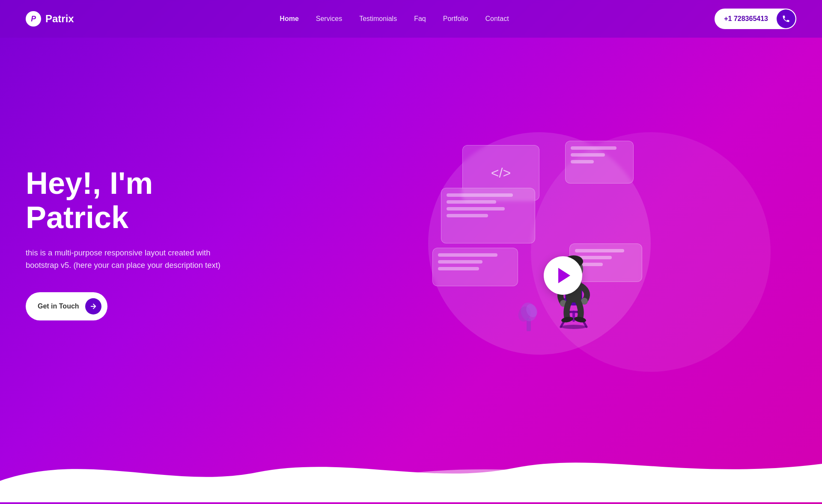 Image resolution: width=822 pixels, height=504 pixels. I want to click on brand-name: Patrix, so click(60, 19).